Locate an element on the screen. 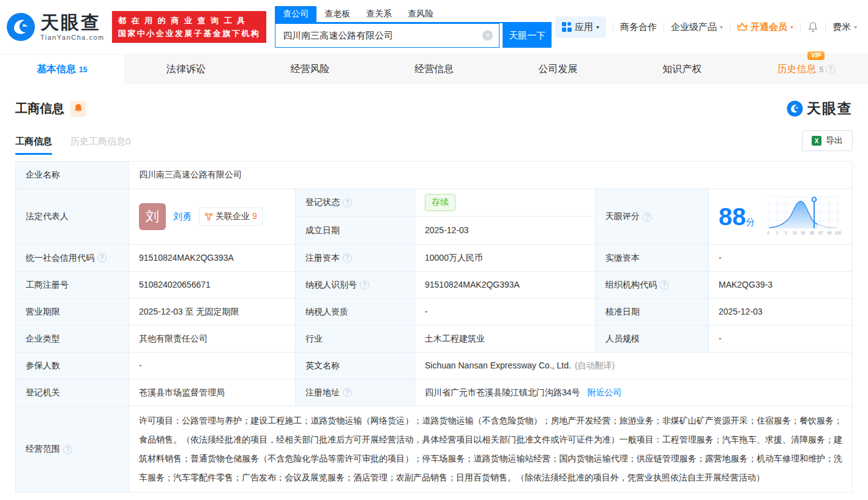  field-label-establish-date: 成立日期 is located at coordinates (355, 231).